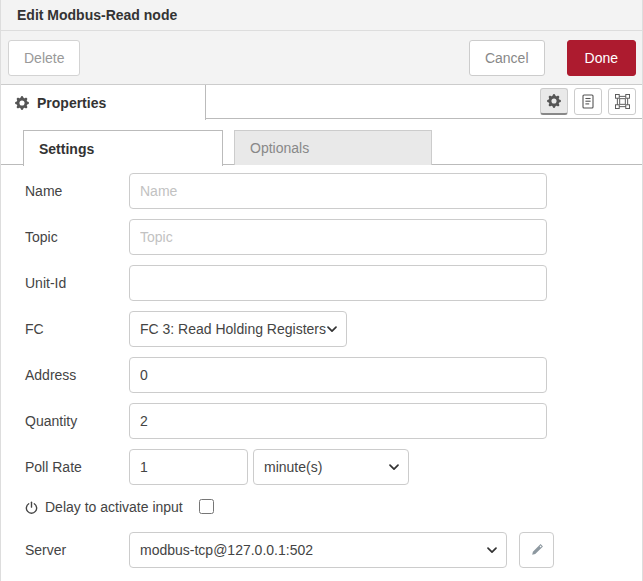 The image size is (643, 581). Describe the element at coordinates (322, 58) in the screenshot. I see `dialog-toolbar: Delete Cancel Done` at that location.